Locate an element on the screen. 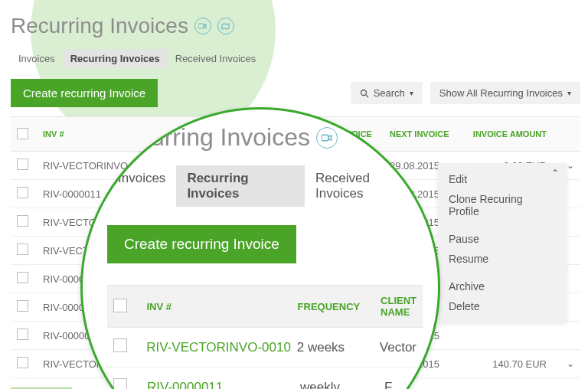 The height and width of the screenshot is (389, 588). col-next: NEXT INVOICE is located at coordinates (422, 135).